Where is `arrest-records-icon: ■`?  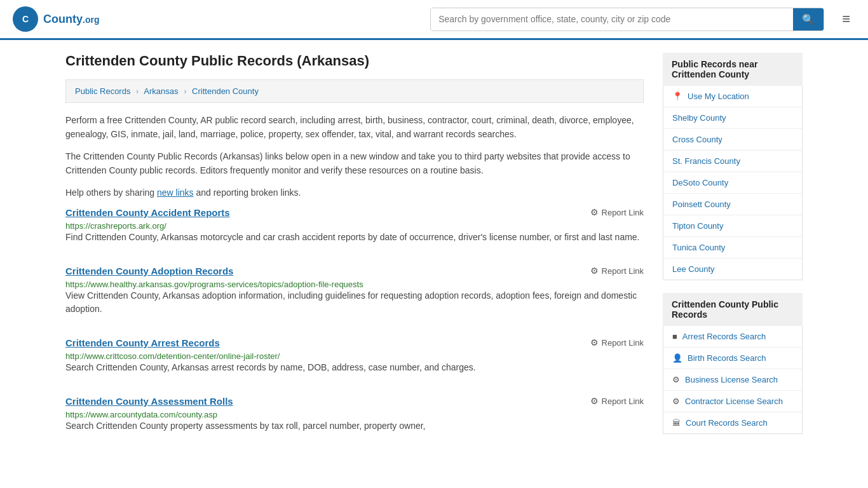
arrest-records-icon: ■ is located at coordinates (675, 337).